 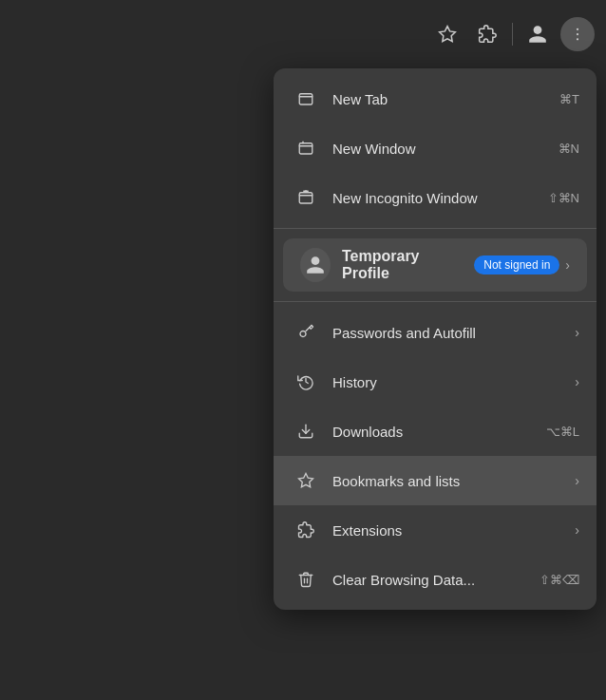 What do you see at coordinates (578, 34) in the screenshot?
I see `menu-button` at bounding box center [578, 34].